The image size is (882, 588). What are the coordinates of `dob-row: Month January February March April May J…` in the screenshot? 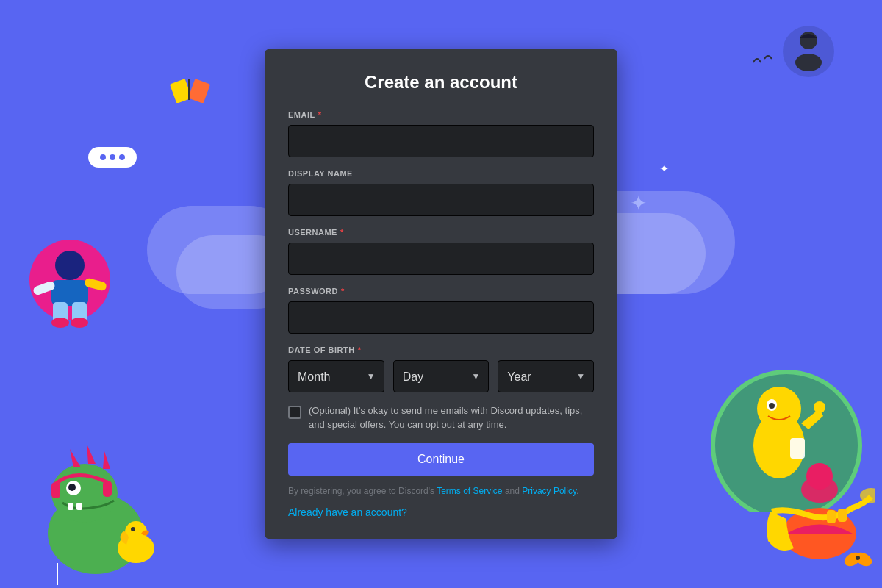 It's located at (441, 376).